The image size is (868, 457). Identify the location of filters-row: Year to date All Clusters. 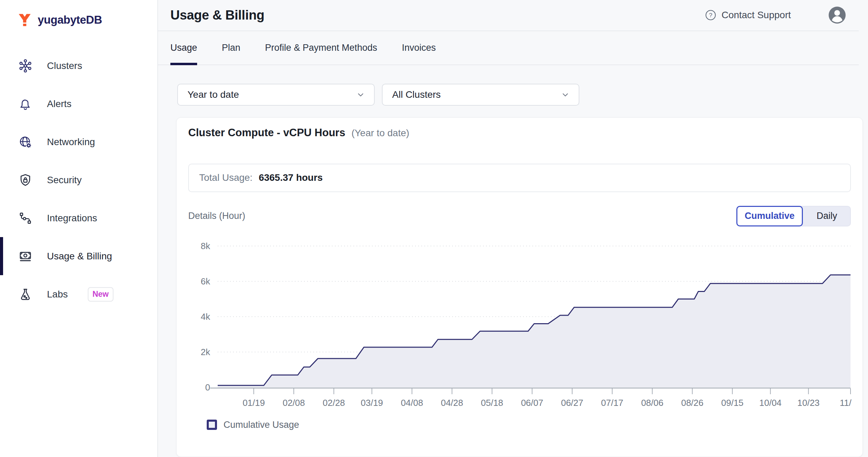
(522, 95).